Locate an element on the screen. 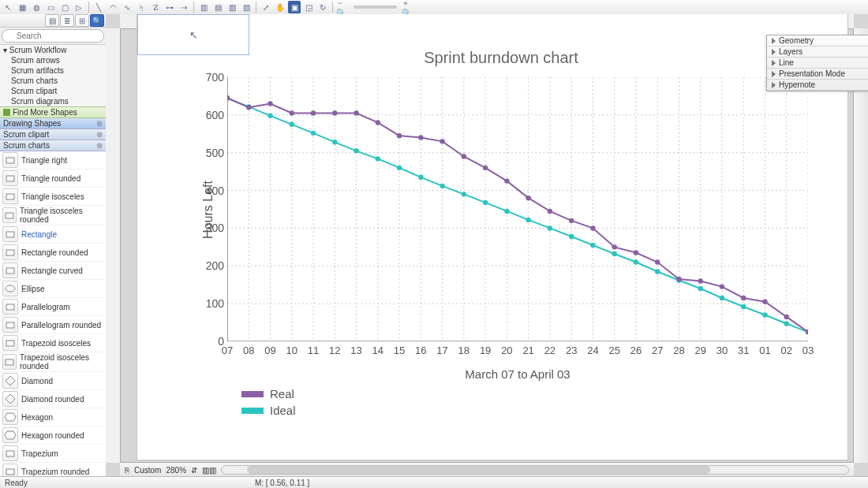  shape-item: Trapezoid isosceles rounded is located at coordinates (53, 363).